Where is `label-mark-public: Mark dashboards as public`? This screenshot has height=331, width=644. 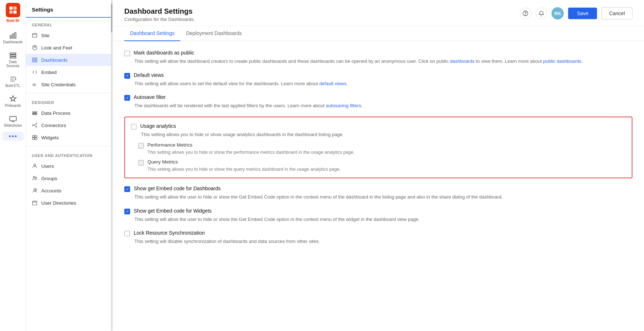 label-mark-public: Mark dashboards as public is located at coordinates (164, 53).